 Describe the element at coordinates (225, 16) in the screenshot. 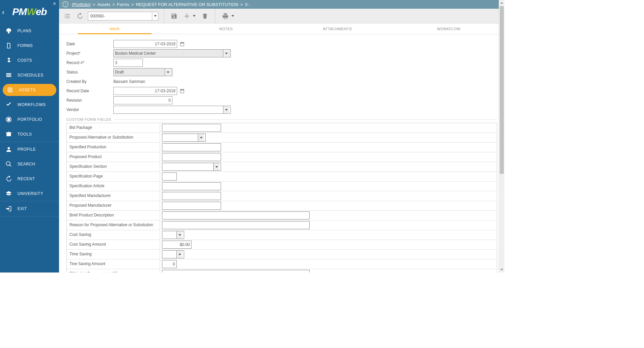

I see `print-icon` at that location.